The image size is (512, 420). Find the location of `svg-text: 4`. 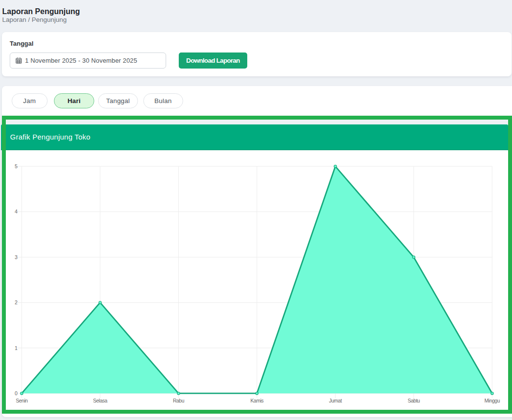

svg-text: 4 is located at coordinates (16, 211).